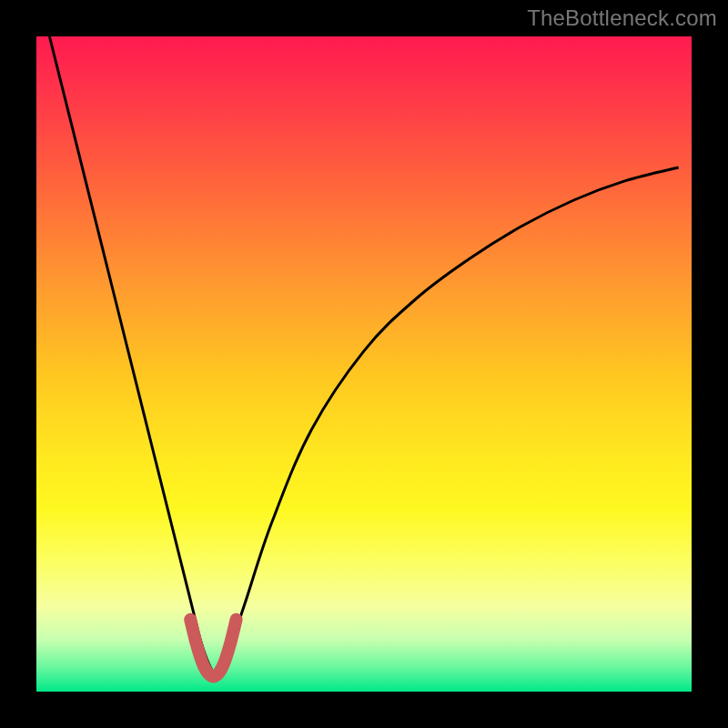 The image size is (728, 728). I want to click on series-optimal-marker, so click(213, 648).